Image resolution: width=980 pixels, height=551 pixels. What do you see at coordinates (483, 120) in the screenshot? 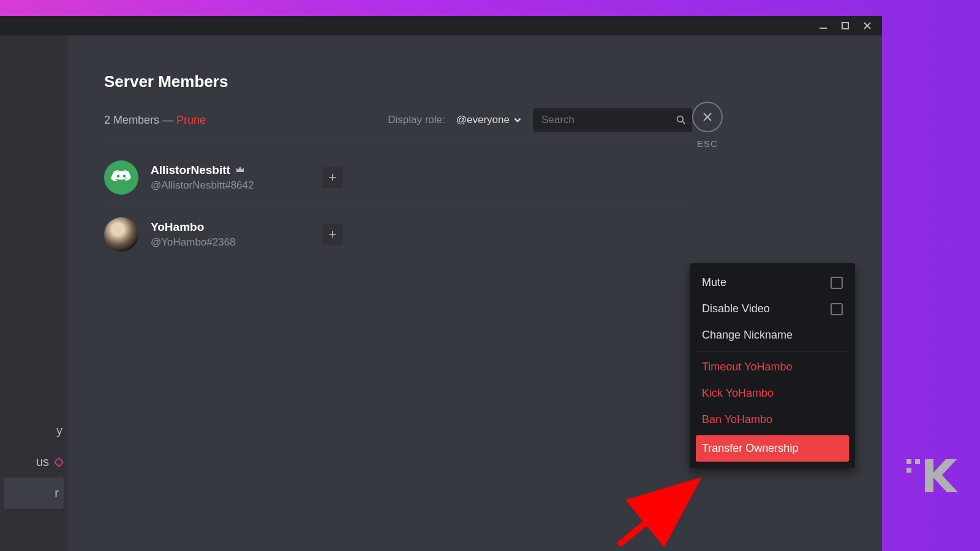
I see `role-selected-value: @everyone` at bounding box center [483, 120].